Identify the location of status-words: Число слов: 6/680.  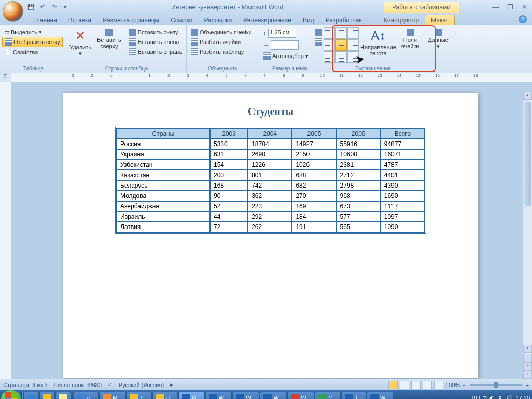
(78, 385).